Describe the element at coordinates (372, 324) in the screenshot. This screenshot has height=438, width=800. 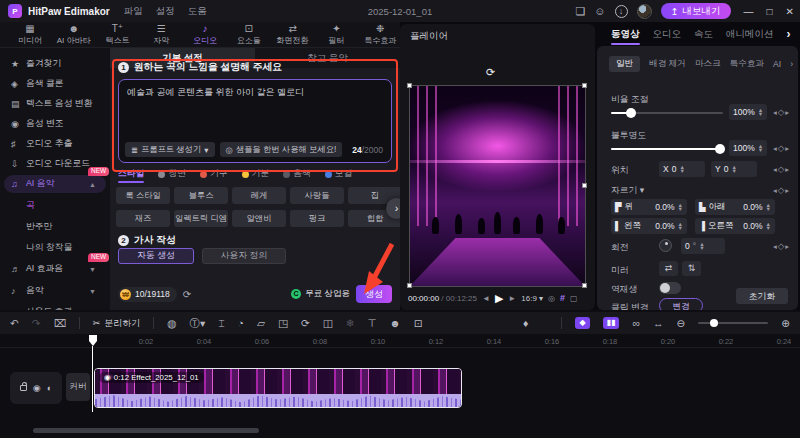
I see `text-template-icon: ⊤` at that location.